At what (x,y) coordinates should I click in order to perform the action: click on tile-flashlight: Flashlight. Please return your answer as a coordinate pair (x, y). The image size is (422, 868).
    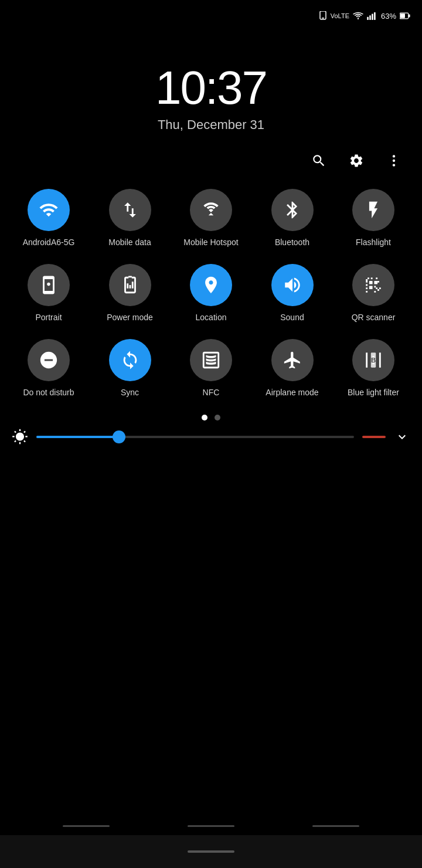
    Looking at the image, I should click on (373, 218).